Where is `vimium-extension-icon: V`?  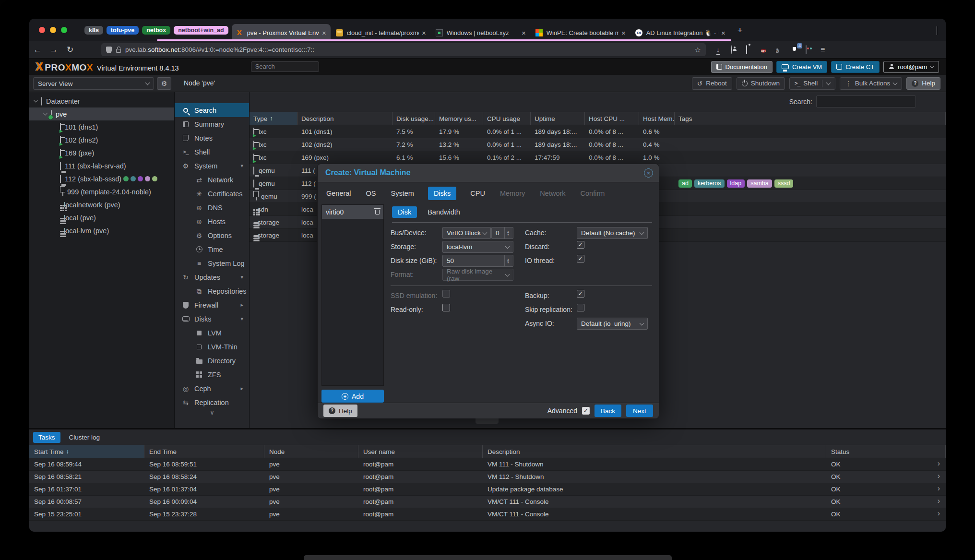 vimium-extension-icon: V is located at coordinates (780, 50).